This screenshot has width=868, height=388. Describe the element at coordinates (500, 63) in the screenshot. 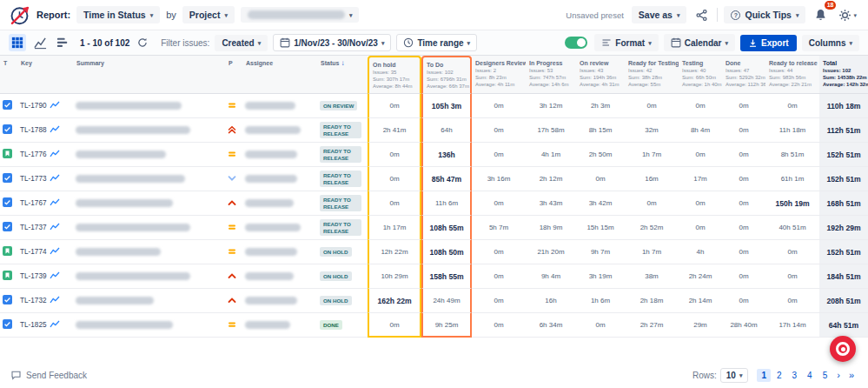

I see `column-label: Designers Review` at that location.